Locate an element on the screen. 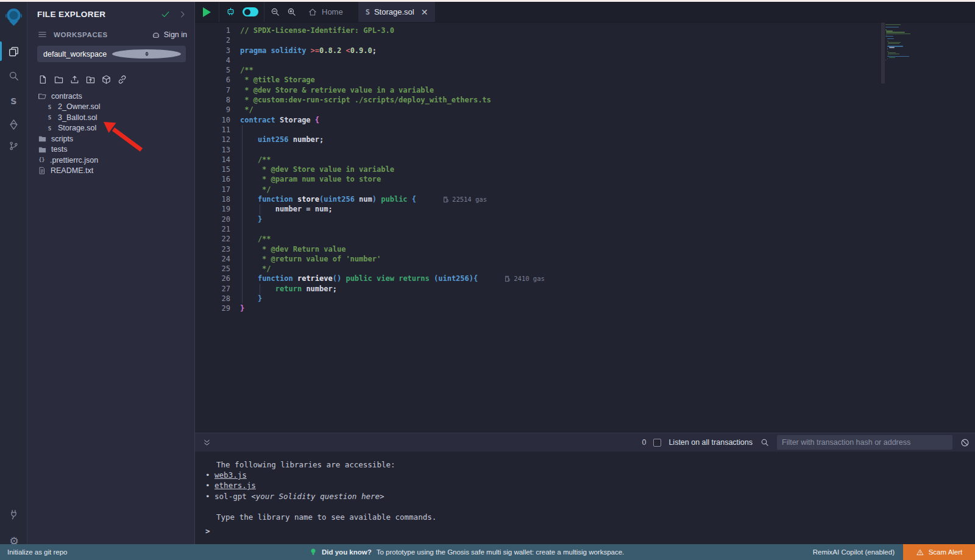 This screenshot has height=560, width=975. line-number: 6 is located at coordinates (213, 80).